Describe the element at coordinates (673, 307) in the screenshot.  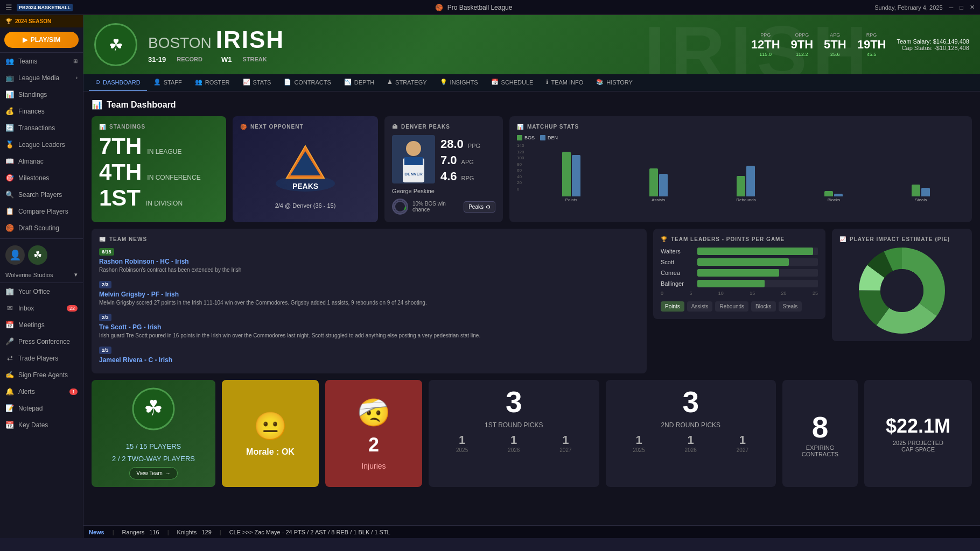
I see `leaders-tab-points: Points` at that location.